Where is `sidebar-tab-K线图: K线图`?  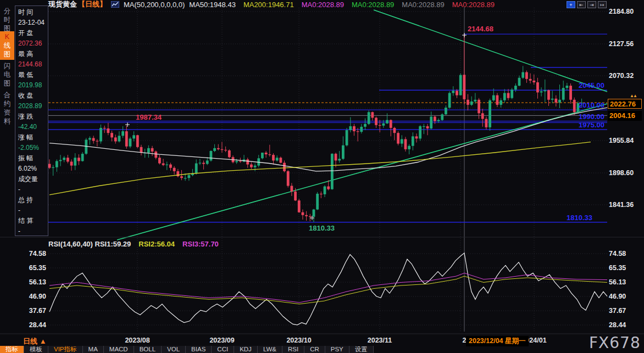 sidebar-tab-K线图: K线图 is located at coordinates (7, 46).